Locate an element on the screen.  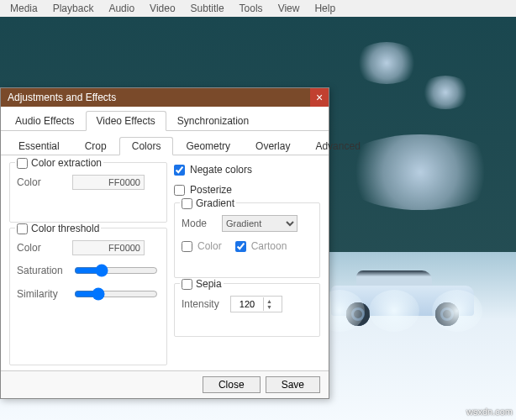
saturation-slider is located at coordinates (116, 270).